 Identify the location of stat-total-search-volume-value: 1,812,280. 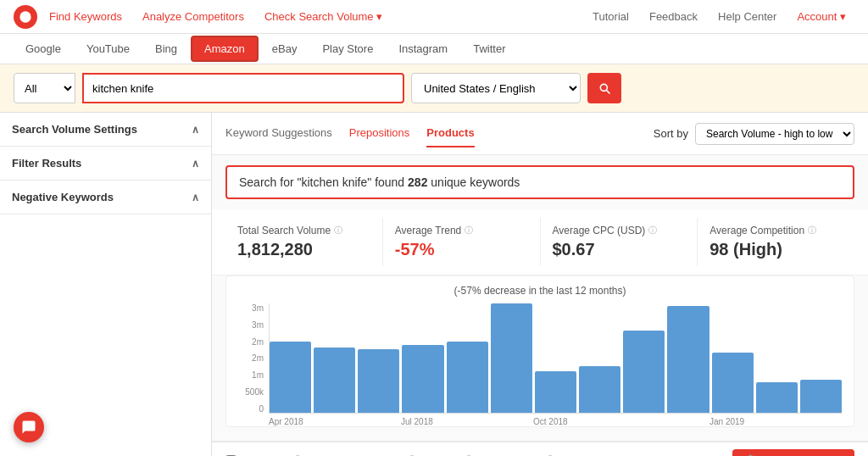
(303, 249).